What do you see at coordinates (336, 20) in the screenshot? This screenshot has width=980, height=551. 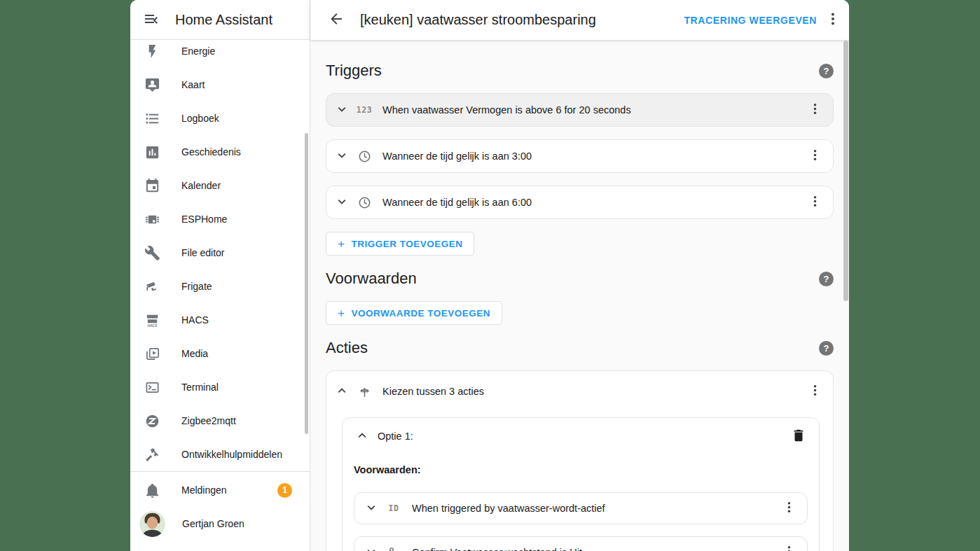 I see `arrow-left-icon` at bounding box center [336, 20].